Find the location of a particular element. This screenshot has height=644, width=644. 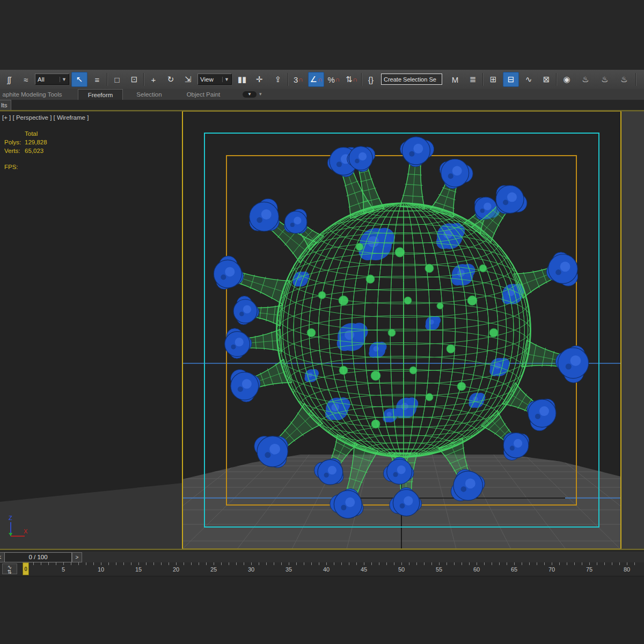

render-setup-icon: ◉ is located at coordinates (567, 79).